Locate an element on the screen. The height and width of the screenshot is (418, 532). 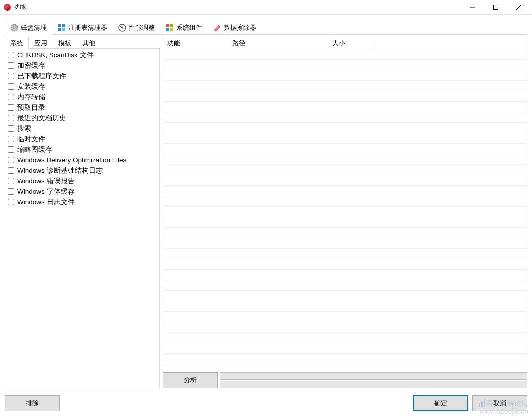
check-item-label: Windows 诊断基础结构日志 is located at coordinates (60, 171).